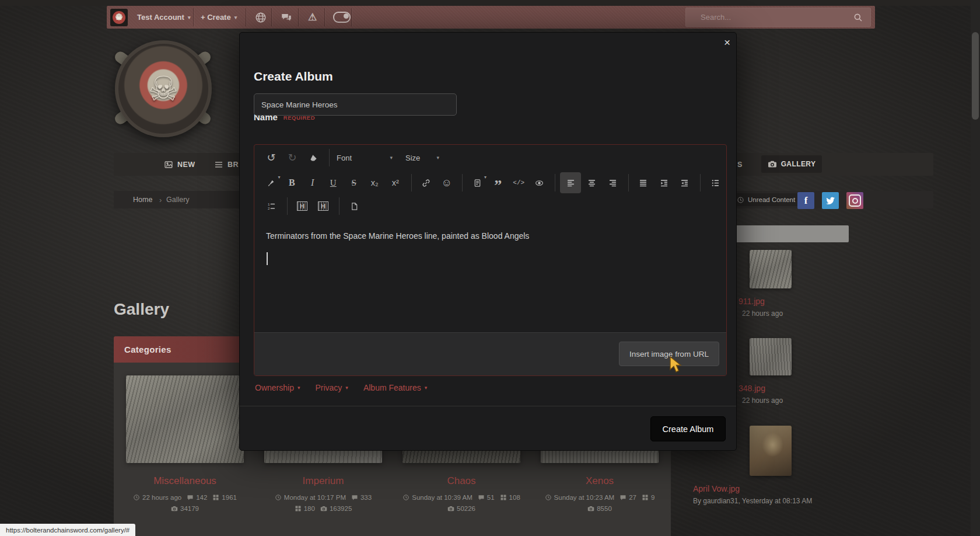 The width and height of the screenshot is (980, 536). I want to click on superscript-icon: x², so click(396, 183).